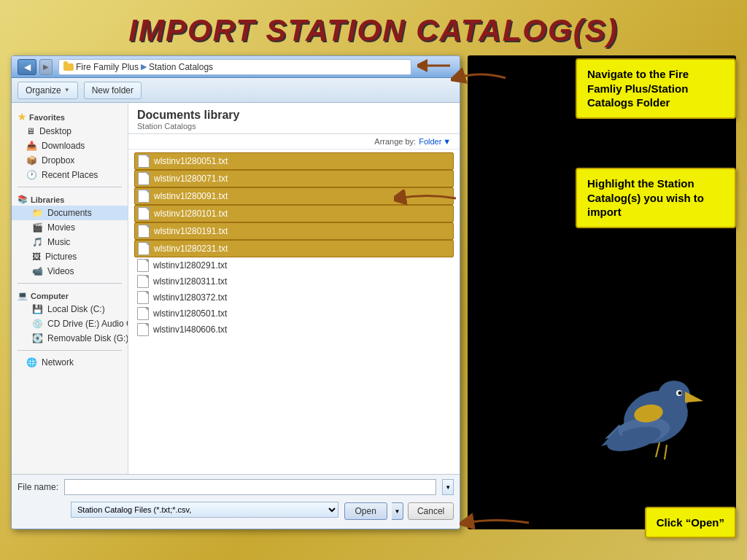 The height and width of the screenshot is (560, 747). I want to click on recent-icon: 🕐, so click(32, 175).